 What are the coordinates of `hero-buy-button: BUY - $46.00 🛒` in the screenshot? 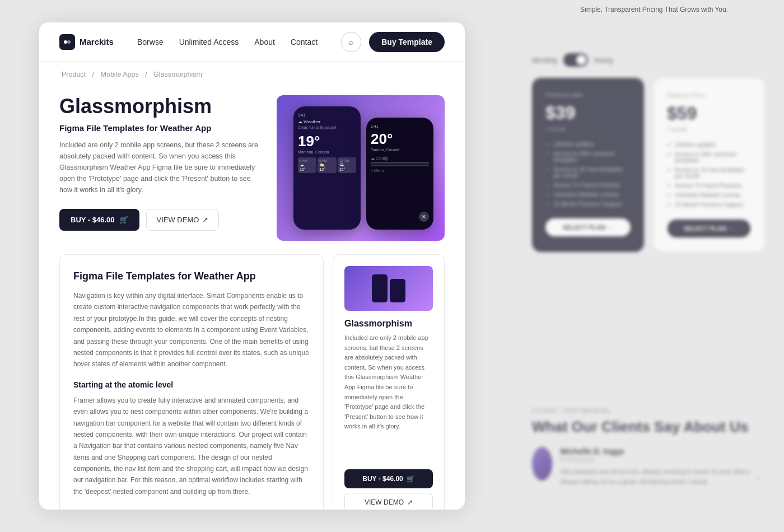 It's located at (100, 220).